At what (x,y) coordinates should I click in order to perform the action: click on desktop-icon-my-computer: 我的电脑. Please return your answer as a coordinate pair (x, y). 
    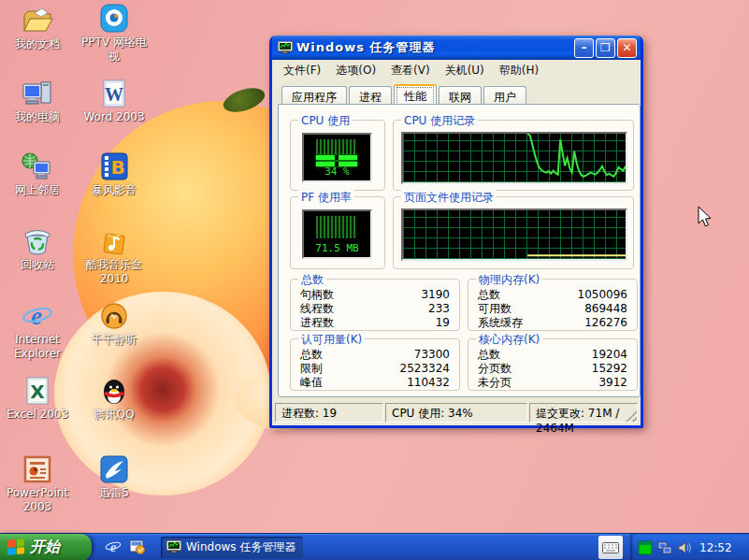
    Looking at the image, I should click on (37, 101).